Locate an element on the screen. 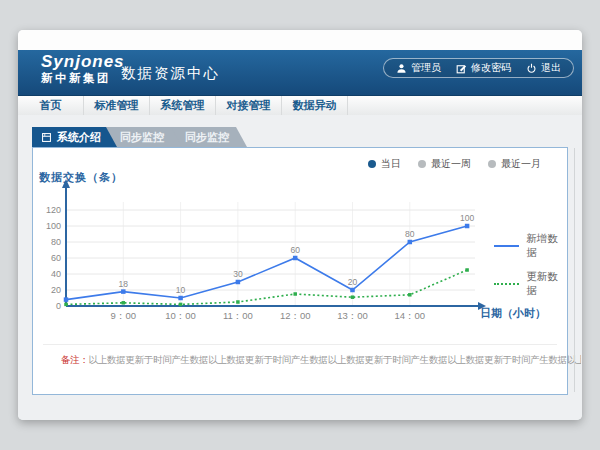 This screenshot has height=450, width=600. svg-text: 13：00 is located at coordinates (352, 316).